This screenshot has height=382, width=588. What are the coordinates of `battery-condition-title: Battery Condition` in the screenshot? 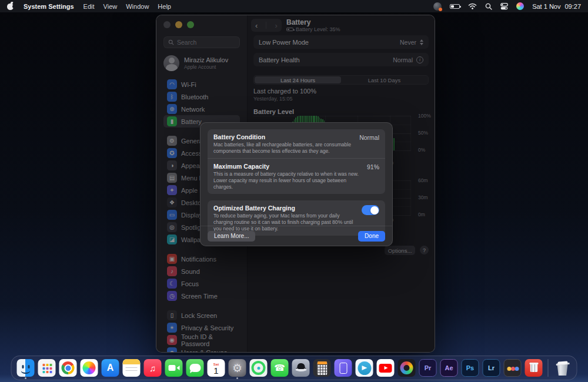 It's located at (284, 137).